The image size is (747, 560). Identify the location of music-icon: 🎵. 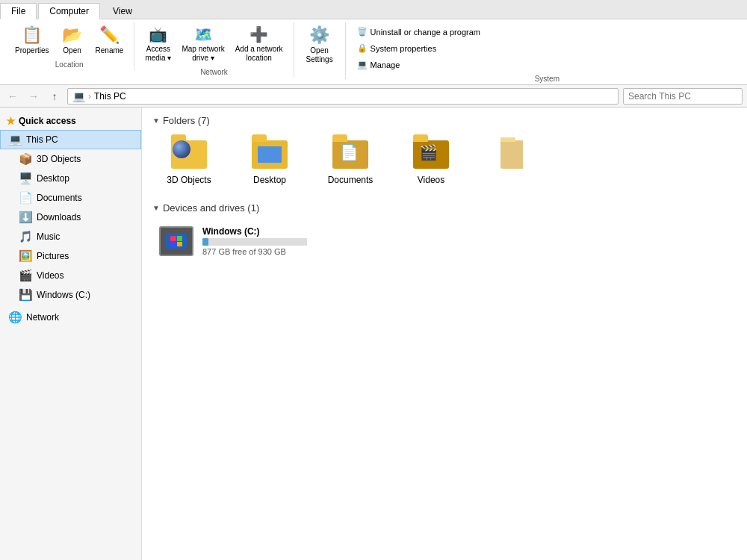
(25, 237).